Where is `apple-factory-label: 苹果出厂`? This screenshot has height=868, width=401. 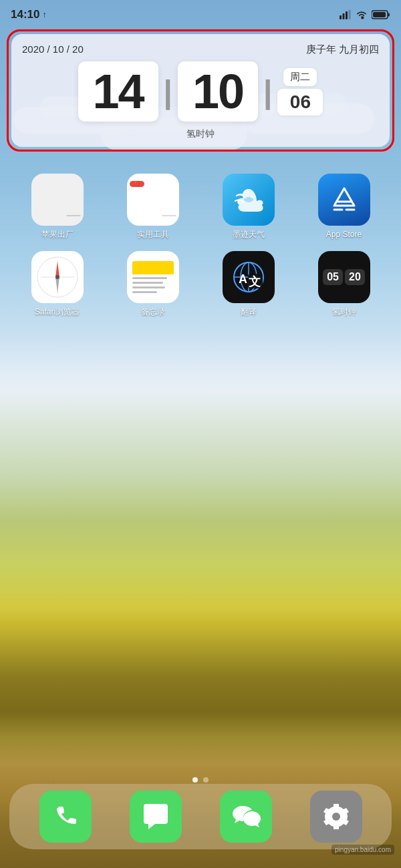 apple-factory-label: 苹果出厂 is located at coordinates (57, 234).